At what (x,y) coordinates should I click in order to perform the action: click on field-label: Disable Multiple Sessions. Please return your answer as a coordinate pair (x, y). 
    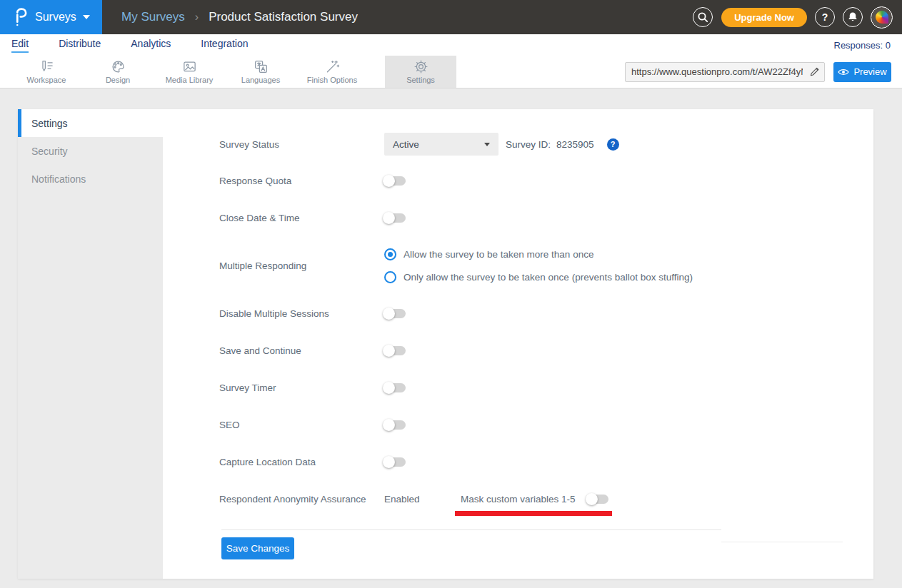
    Looking at the image, I should click on (301, 314).